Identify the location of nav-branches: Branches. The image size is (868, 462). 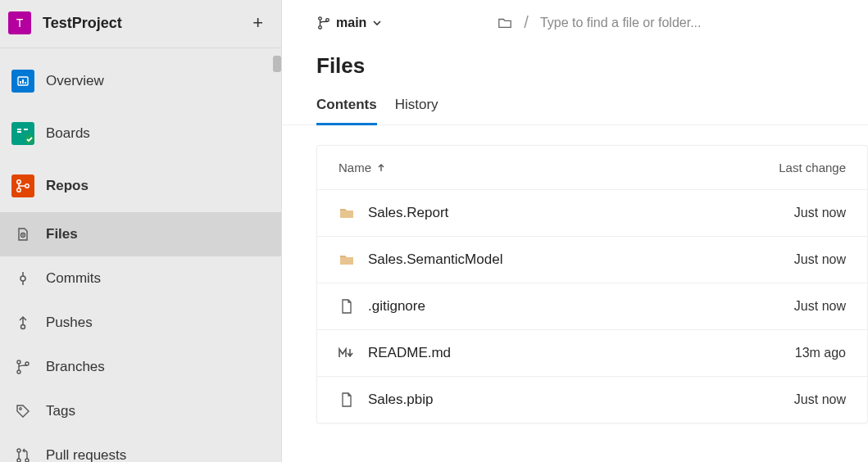
(141, 367).